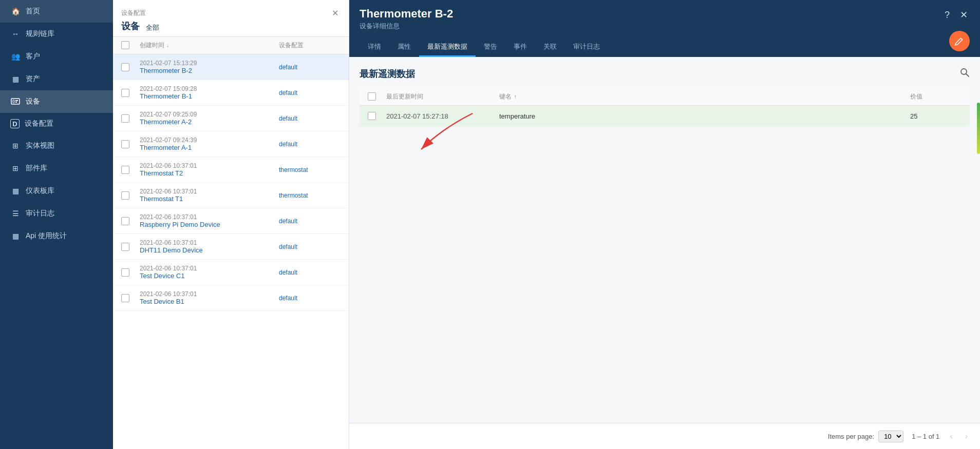 The width and height of the screenshot is (980, 449). Describe the element at coordinates (335, 13) in the screenshot. I see `close-filter-button: ✕` at that location.